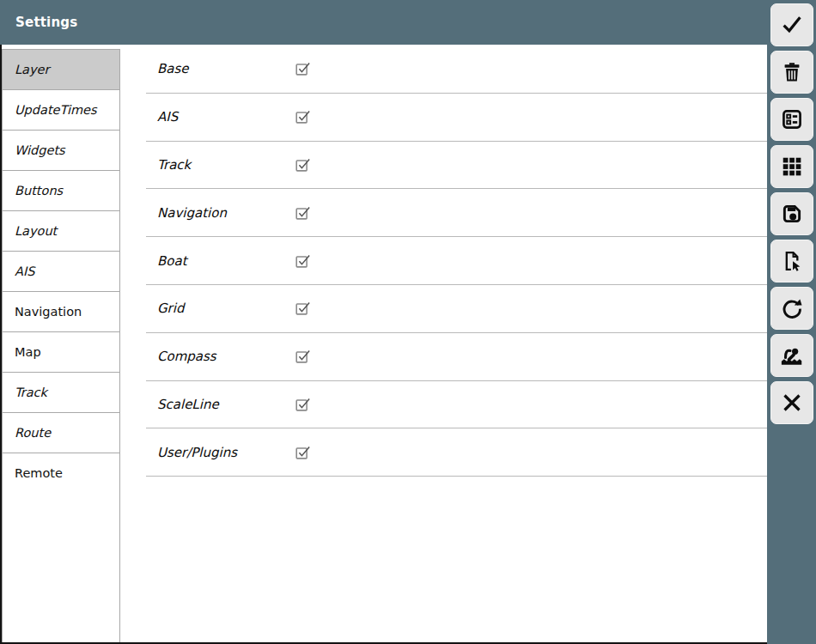 Image resolution: width=816 pixels, height=644 pixels. What do you see at coordinates (792, 25) in the screenshot?
I see `check-icon` at bounding box center [792, 25].